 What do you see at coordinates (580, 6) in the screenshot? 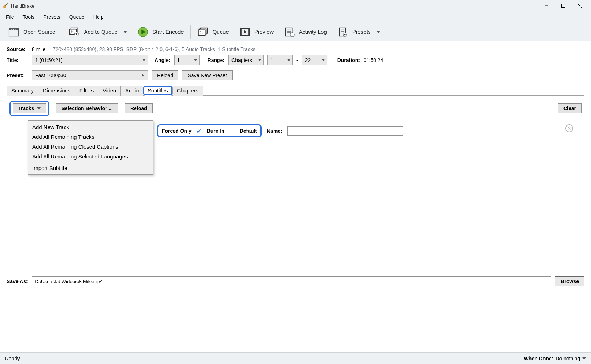
I see `close-button` at bounding box center [580, 6].